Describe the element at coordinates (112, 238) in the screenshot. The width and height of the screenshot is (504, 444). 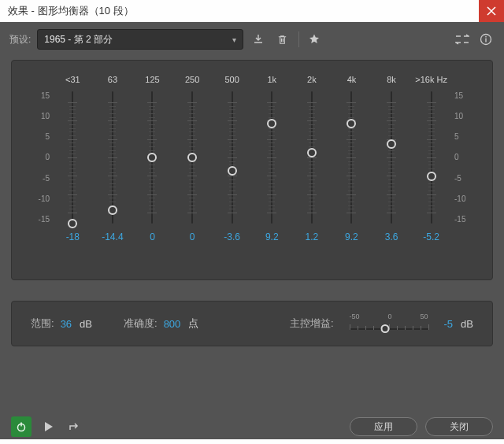
I see `band-value: -14.4` at that location.